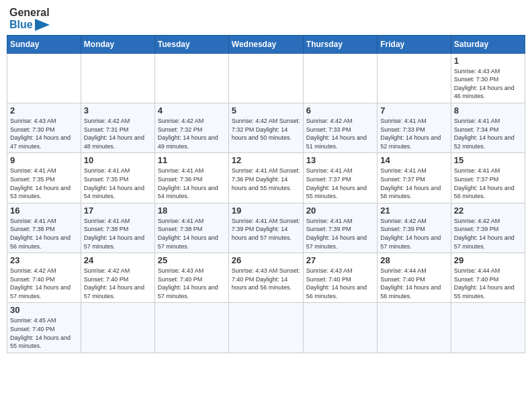 This screenshot has height=411, width=532. Describe the element at coordinates (191, 278) in the screenshot. I see `calendar-cell: 25Sunrise: 4:43 AM Sunset: 7:40 PM Dayli…` at that location.